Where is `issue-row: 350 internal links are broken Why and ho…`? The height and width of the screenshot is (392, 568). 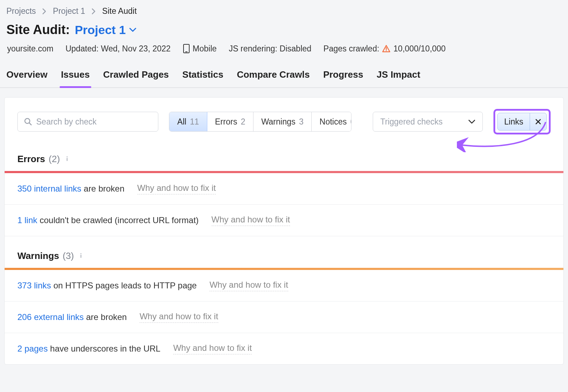 issue-row: 350 internal links are broken Why and ho… is located at coordinates (284, 189).